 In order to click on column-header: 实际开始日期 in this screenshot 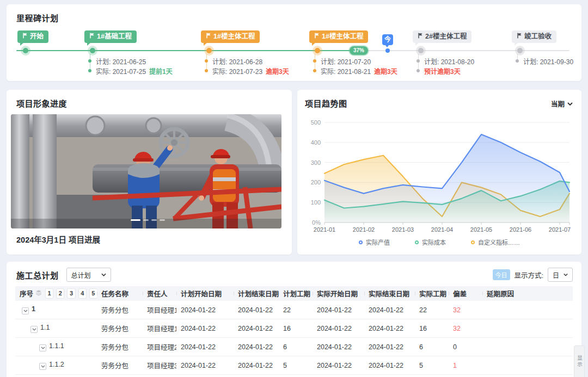, I will do `click(339, 294)`.